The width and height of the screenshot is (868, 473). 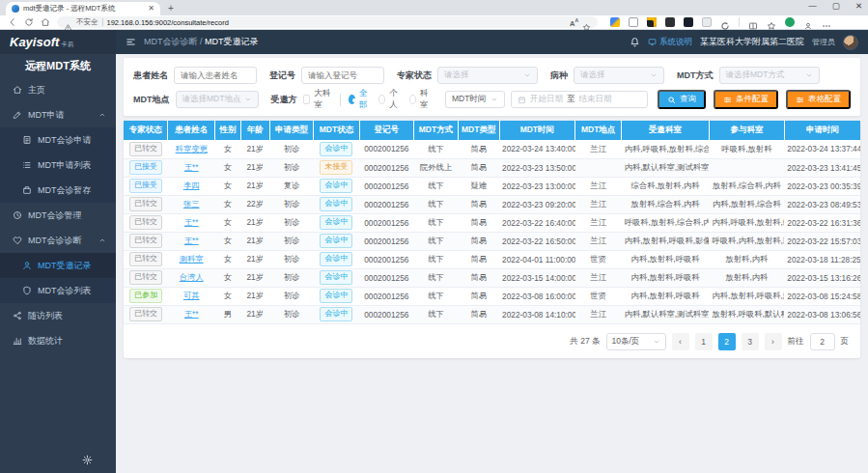 What do you see at coordinates (65, 141) in the screenshot?
I see `sidebar-subitem-label: MDT会诊申请` at bounding box center [65, 141].